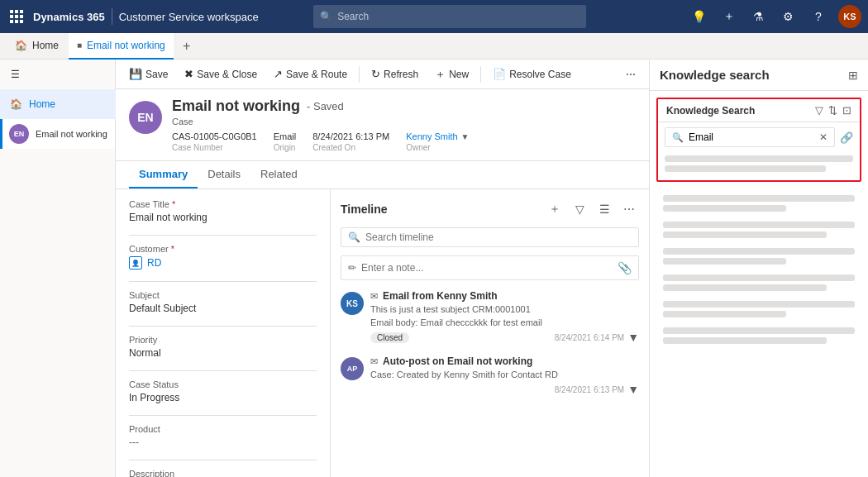 This screenshot has width=868, height=477. I want to click on save-button: 💾 Save, so click(149, 74).